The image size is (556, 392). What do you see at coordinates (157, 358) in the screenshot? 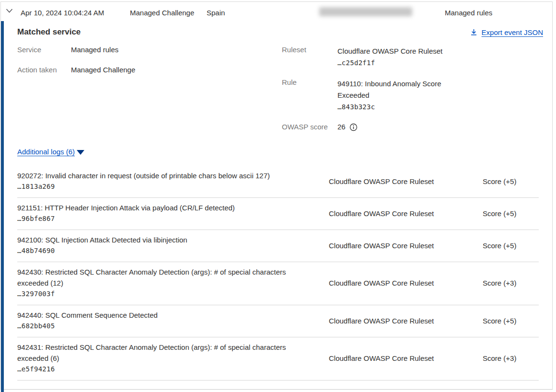
I see `log-description: 942431: Restricted SQL Character Anomaly…` at bounding box center [157, 358].